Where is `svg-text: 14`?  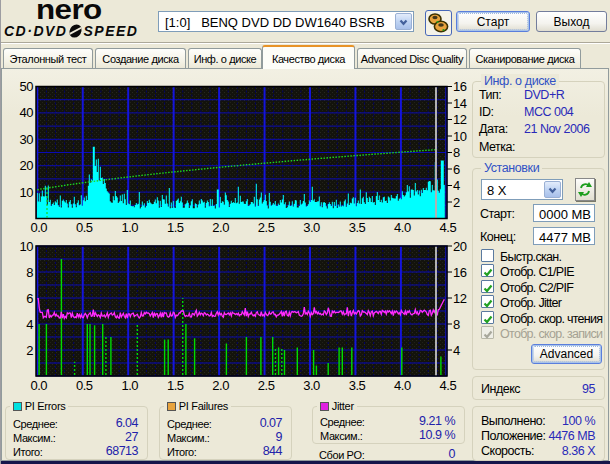
svg-text: 14 is located at coordinates (460, 104).